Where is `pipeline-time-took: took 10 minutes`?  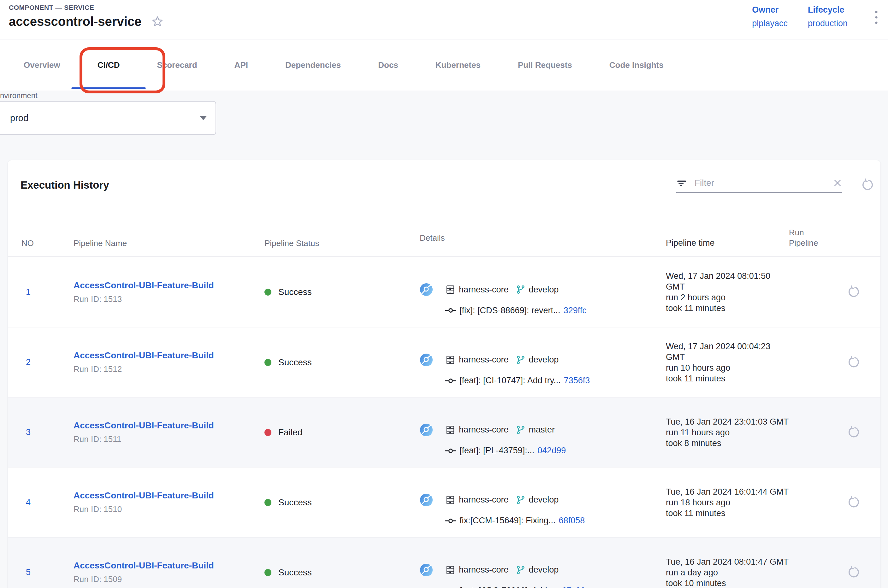
pipeline-time-took: took 10 minutes is located at coordinates (727, 583).